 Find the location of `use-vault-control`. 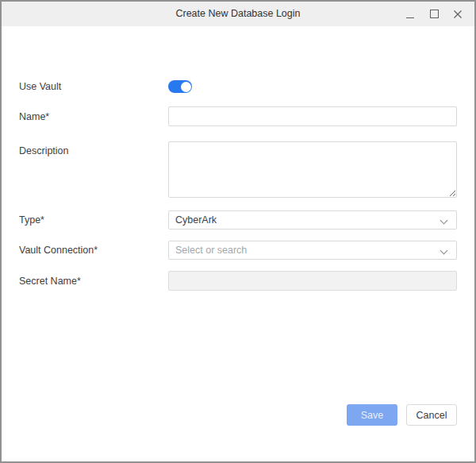

use-vault-control is located at coordinates (313, 87).